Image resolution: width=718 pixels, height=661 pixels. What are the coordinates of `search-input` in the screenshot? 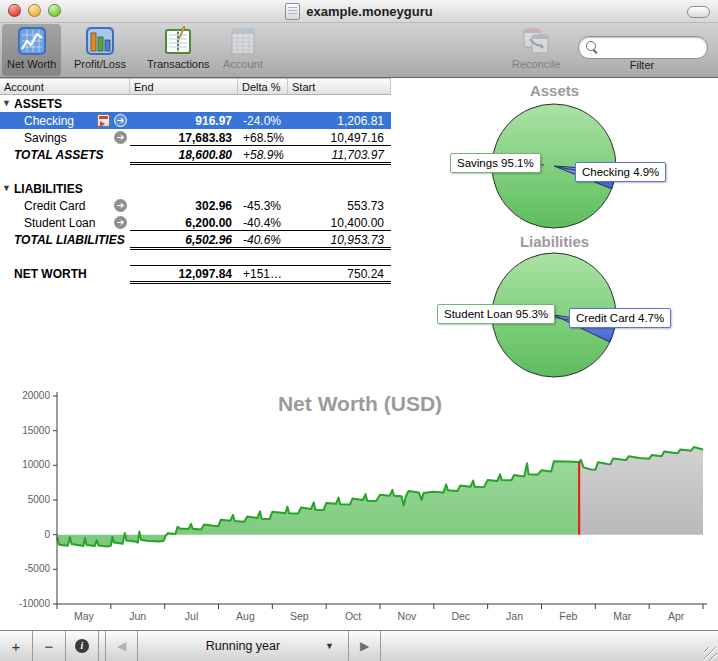 It's located at (653, 48).